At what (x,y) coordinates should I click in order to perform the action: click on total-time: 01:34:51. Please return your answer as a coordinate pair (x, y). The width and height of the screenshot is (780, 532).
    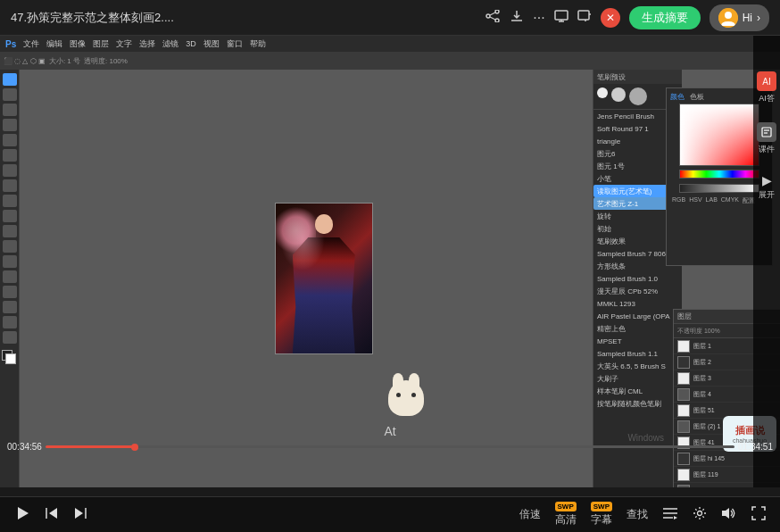
    Looking at the image, I should click on (755, 446).